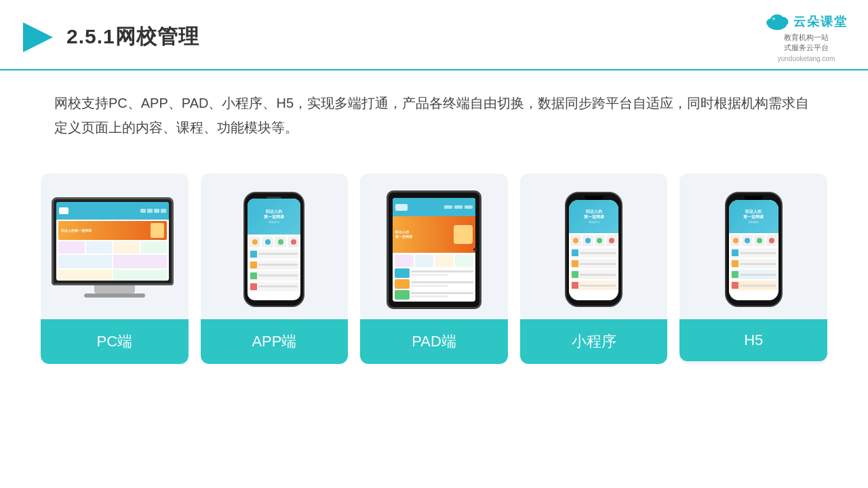  What do you see at coordinates (275, 268) in the screenshot?
I see `card-app: 职达人的第一堂网课 开始学习` at bounding box center [275, 268].